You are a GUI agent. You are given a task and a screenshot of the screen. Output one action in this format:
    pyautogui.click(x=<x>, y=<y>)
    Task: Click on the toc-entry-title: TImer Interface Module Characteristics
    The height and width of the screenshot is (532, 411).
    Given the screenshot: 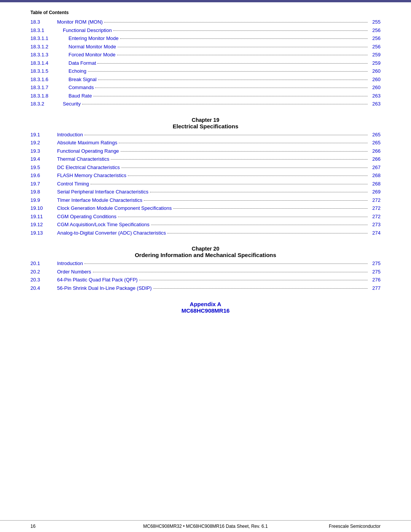 What is the action you would take?
    pyautogui.click(x=100, y=200)
    